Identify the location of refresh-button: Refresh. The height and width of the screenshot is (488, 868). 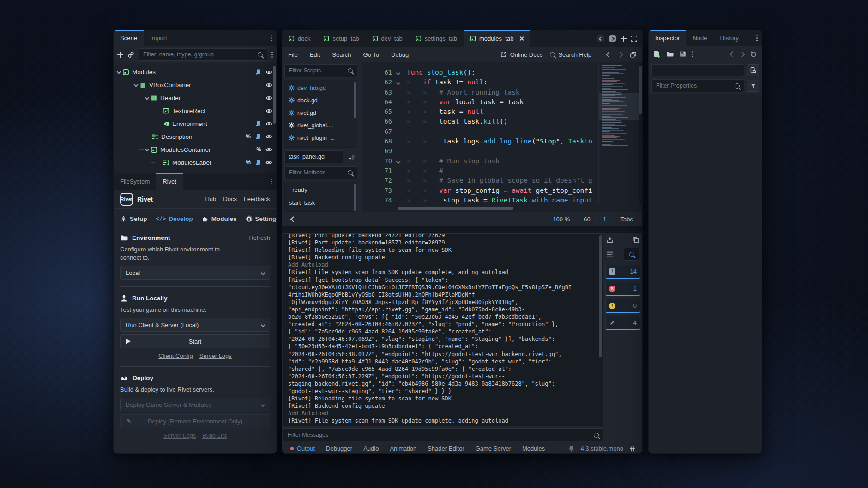
(259, 238).